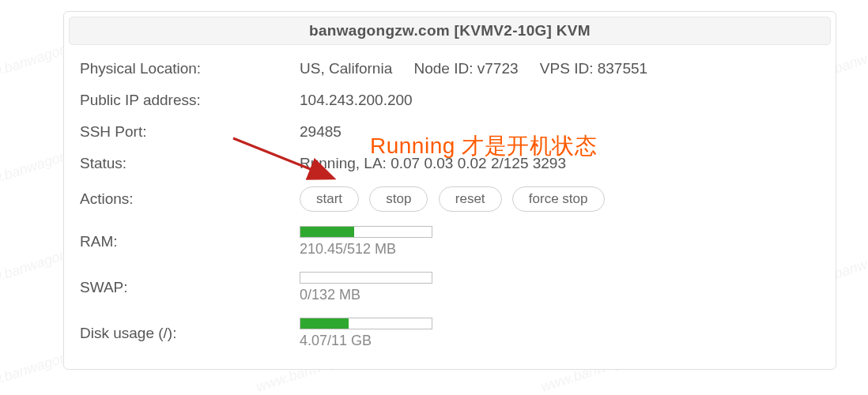 This screenshot has width=868, height=395. What do you see at coordinates (366, 278) in the screenshot?
I see `swap-bar` at bounding box center [366, 278].